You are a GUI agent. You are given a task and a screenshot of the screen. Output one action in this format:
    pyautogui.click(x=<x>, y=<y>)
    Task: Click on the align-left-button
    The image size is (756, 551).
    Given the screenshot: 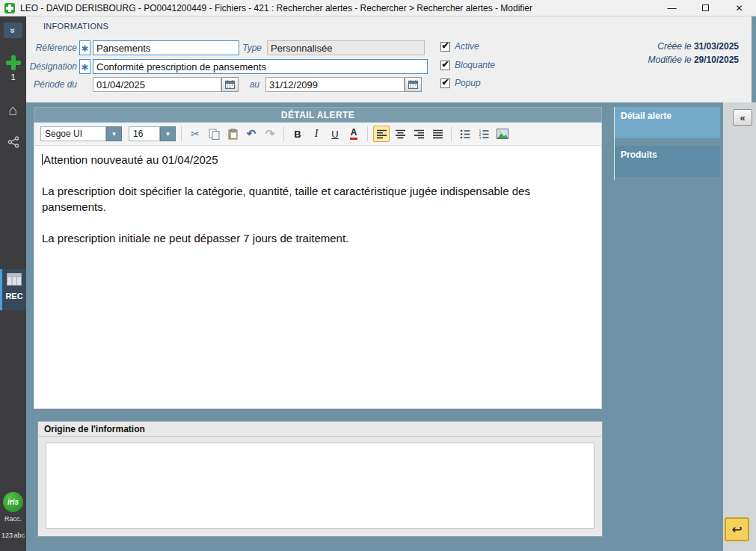 What is the action you would take?
    pyautogui.click(x=381, y=134)
    